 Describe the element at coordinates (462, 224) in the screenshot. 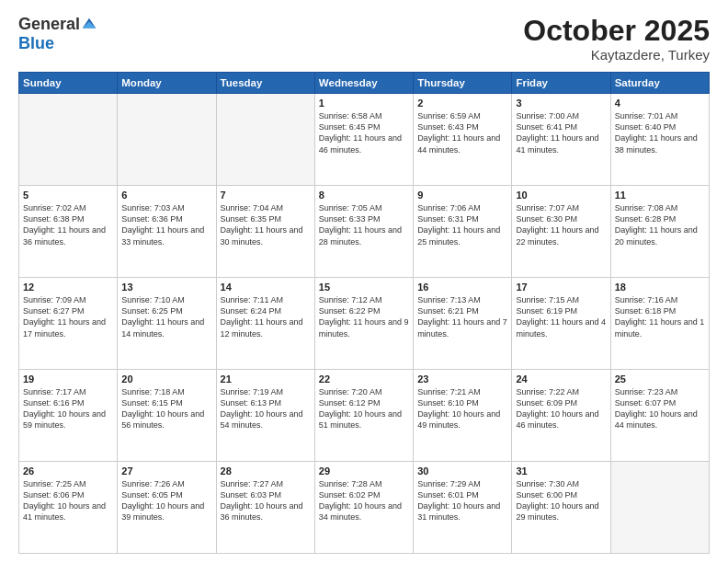

I see `cell-info: Sunrise: 7:06 AMSunset: 6:31 PMDaylight:…` at that location.